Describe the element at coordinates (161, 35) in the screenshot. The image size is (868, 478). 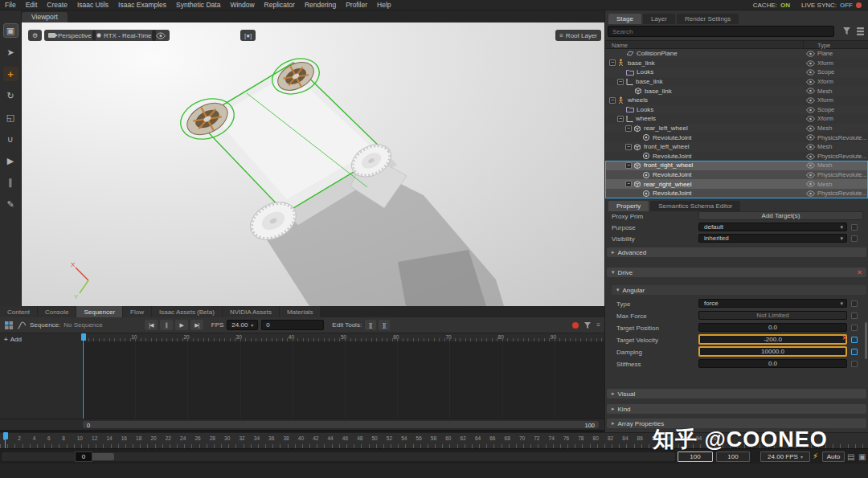
I see `viewport-visibility-button` at that location.